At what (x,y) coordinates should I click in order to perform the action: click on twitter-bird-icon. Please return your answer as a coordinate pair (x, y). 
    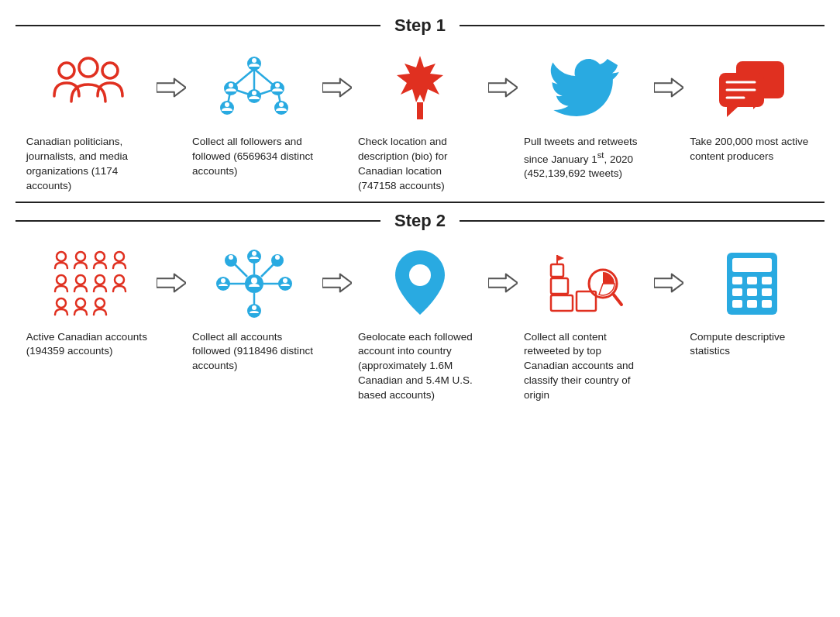
    Looking at the image, I should click on (586, 88).